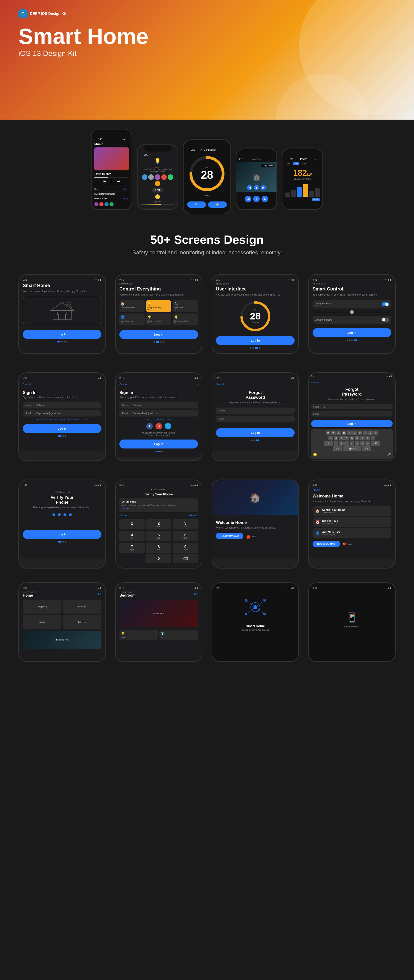  I want to click on key-b: B, so click(357, 444).